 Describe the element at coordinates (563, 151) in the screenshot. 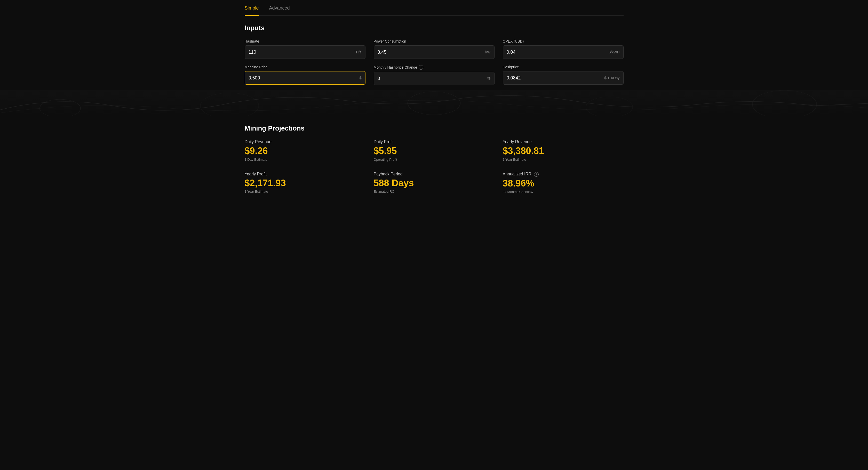

I see `projection-yearly-revenue: Yearly Revenue $3,380.81 1 Year Estimate` at that location.